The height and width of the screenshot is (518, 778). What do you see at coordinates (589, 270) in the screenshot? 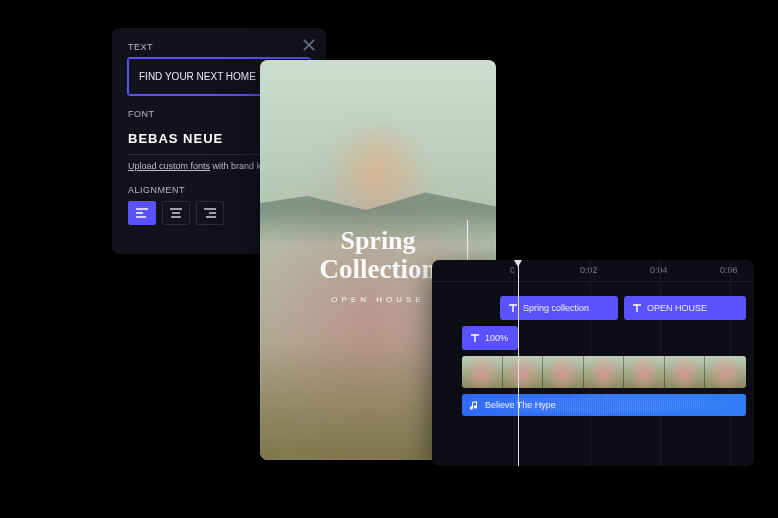
I see `ruler-tick: 0:02` at bounding box center [589, 270].